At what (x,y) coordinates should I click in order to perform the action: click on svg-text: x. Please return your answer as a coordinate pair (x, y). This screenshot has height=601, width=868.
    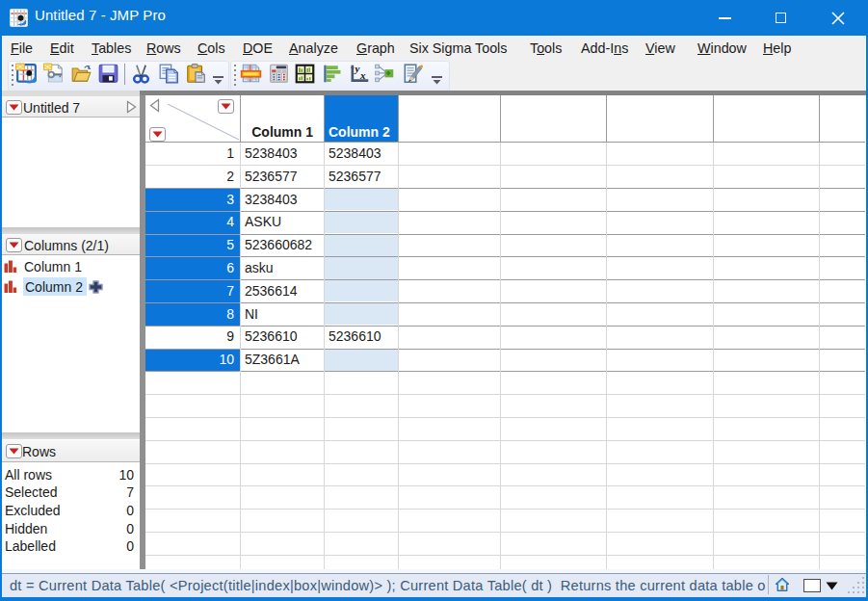
    Looking at the image, I should click on (362, 74).